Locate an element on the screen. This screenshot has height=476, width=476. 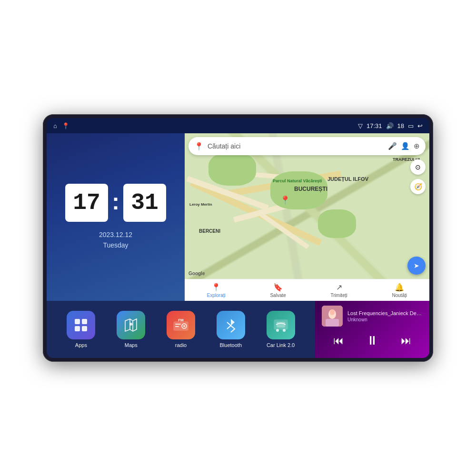
volume-icon: 🔊 is located at coordinates (390, 126).